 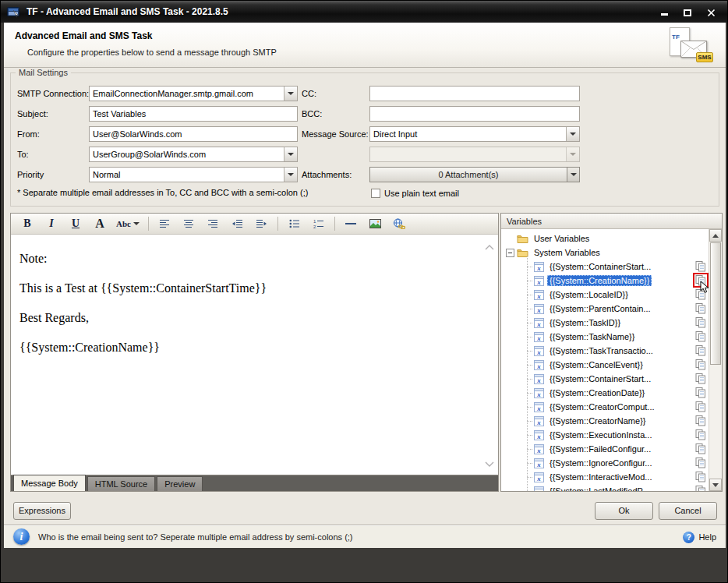 I want to click on variable-row: x {{System::FailedConfigur..., so click(x=605, y=449).